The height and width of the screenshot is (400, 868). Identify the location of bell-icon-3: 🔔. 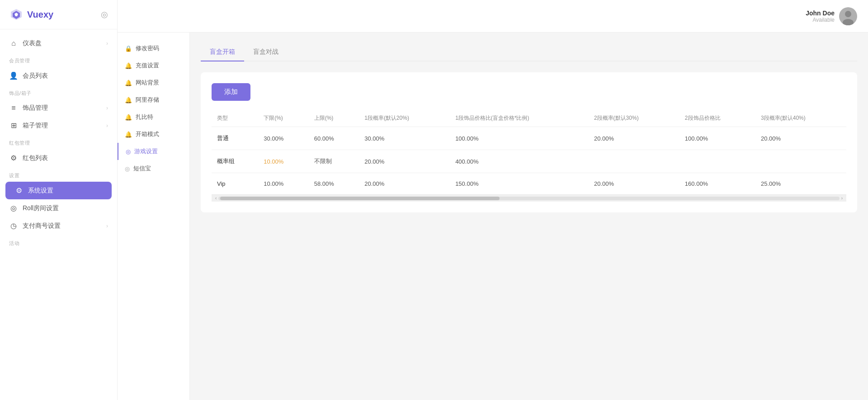
(128, 100).